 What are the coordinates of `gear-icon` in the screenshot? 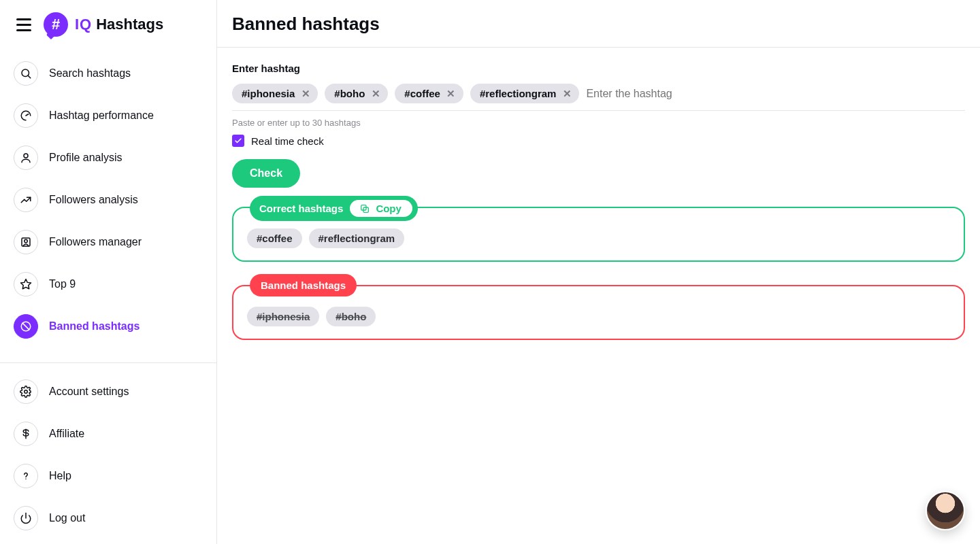 It's located at (26, 392).